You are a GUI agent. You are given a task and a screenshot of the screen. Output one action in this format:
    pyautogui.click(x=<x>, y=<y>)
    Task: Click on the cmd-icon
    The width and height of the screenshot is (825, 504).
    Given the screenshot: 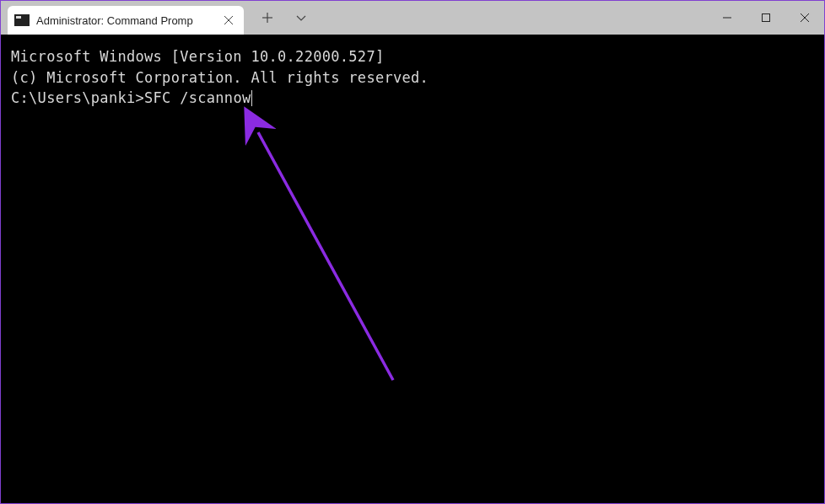 What is the action you would take?
    pyautogui.click(x=22, y=20)
    